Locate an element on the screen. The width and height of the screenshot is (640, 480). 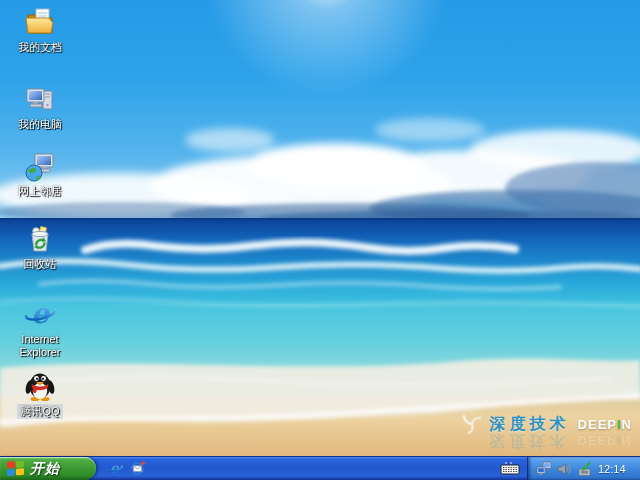
deepin-brand-reflection: 深度技术 DEEPIN is located at coordinates (561, 440).